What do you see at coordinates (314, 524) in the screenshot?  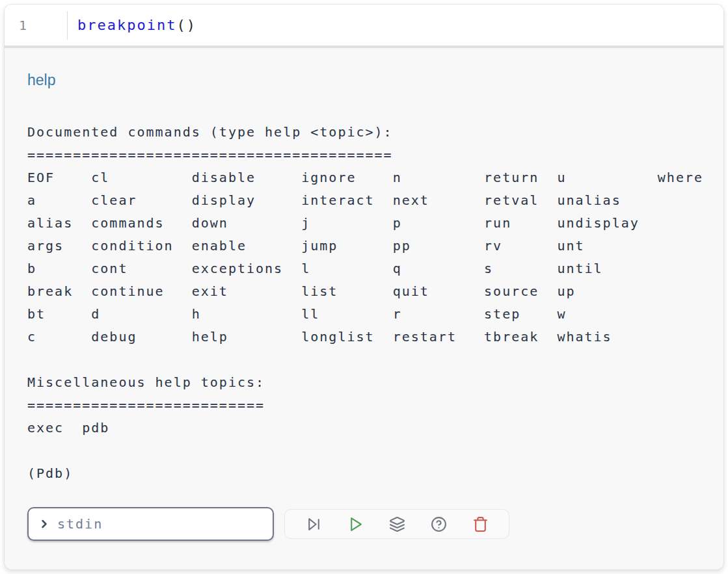 I see `skip-forward-icon` at bounding box center [314, 524].